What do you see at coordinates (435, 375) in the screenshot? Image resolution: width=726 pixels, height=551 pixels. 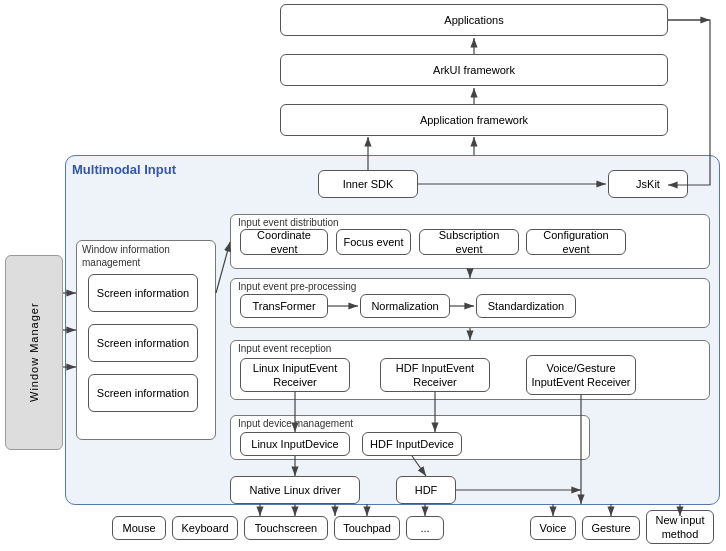 I see `hdf-receiver-box: HDF InputEvent Receiver` at bounding box center [435, 375].